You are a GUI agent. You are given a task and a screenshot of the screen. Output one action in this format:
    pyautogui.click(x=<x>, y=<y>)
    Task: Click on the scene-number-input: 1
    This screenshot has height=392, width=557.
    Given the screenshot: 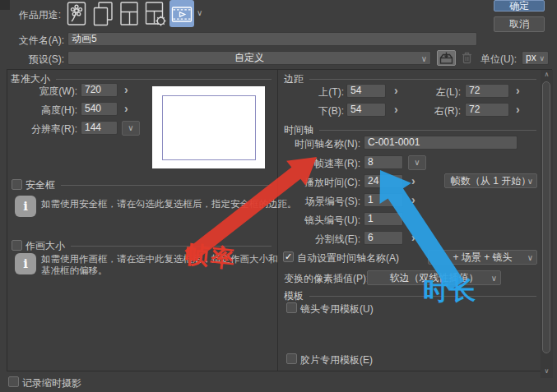 What is the action you would take?
    pyautogui.click(x=383, y=201)
    